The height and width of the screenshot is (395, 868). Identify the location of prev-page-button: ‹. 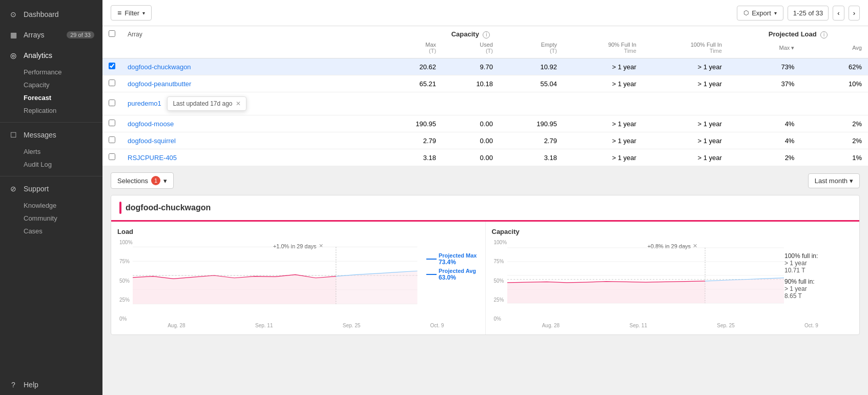
(838, 13).